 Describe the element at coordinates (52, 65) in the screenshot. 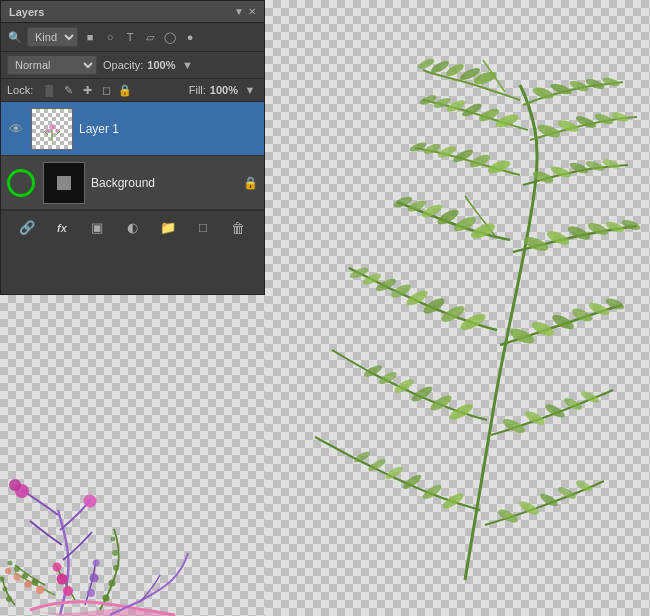

I see `blend-mode-dropdown: Normal` at that location.